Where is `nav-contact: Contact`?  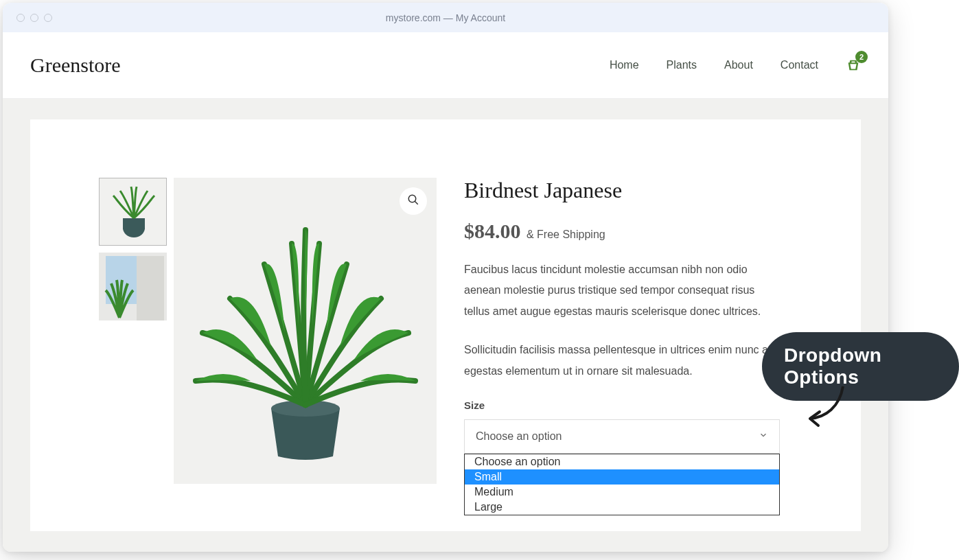
nav-contact: Contact is located at coordinates (799, 65).